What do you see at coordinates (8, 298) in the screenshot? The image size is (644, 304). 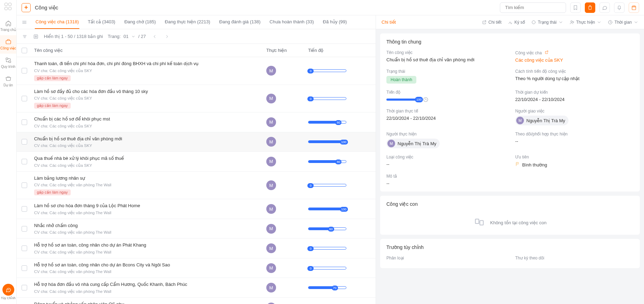 I see `customize-label: Tùy Chỉnh` at bounding box center [8, 298].